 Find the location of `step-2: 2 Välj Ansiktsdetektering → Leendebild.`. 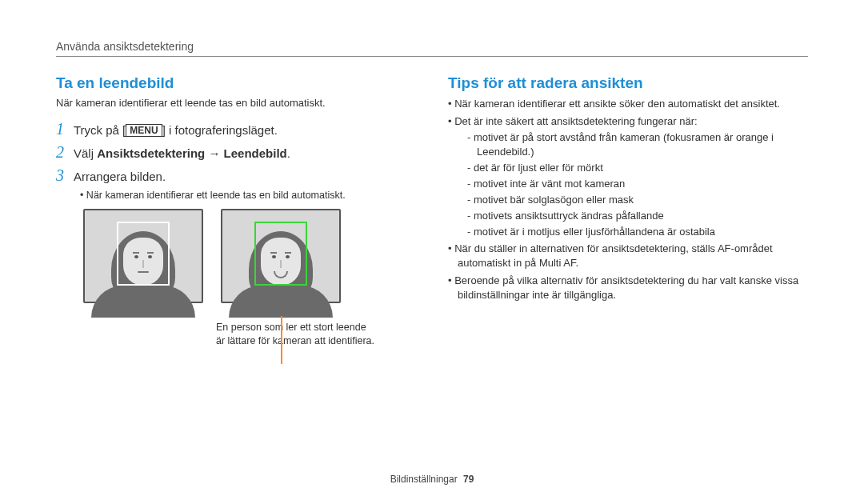

step-2: 2 Välj Ansiktsdetektering → Leendebild. is located at coordinates (236, 152).